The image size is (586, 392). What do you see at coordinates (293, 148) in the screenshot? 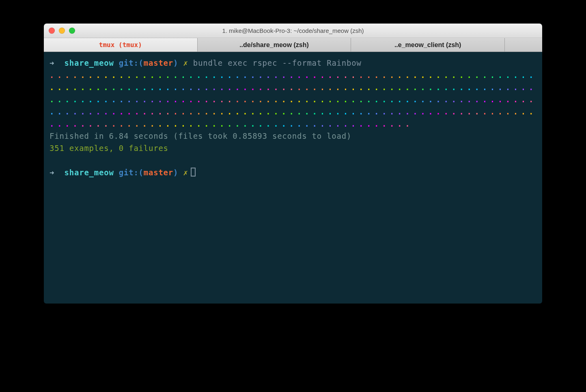
I see `summary-line: 351 examples, 0 failures` at bounding box center [293, 148].